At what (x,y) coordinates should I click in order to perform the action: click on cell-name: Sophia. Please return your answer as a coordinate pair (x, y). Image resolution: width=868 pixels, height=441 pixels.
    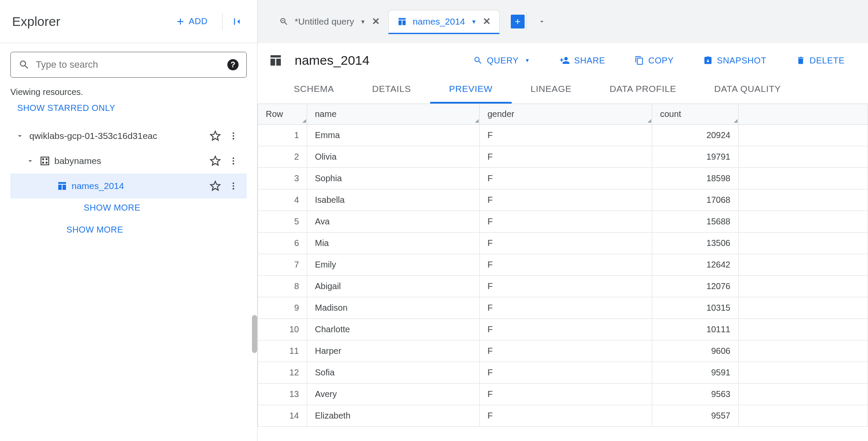
    Looking at the image, I should click on (393, 179).